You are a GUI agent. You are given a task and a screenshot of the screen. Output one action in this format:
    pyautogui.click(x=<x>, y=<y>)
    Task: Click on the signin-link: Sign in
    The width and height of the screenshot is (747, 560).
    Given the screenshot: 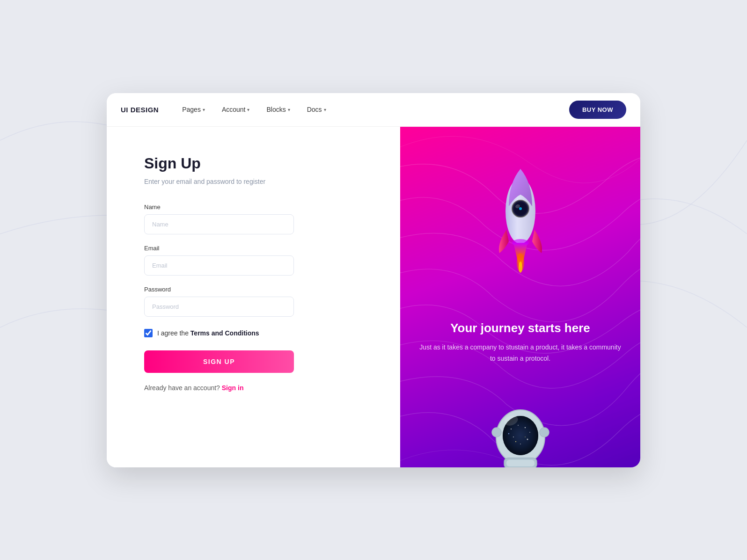 What is the action you would take?
    pyautogui.click(x=233, y=388)
    